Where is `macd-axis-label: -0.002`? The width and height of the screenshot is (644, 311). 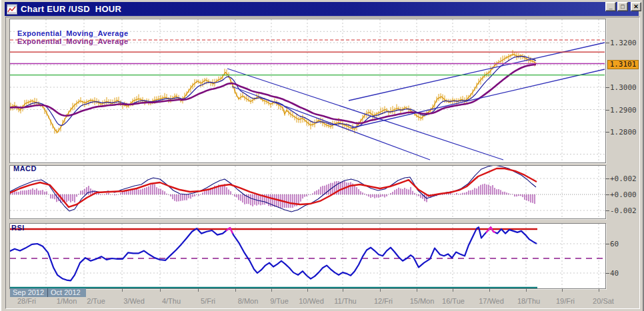
macd-axis-label: -0.002 is located at coordinates (623, 210).